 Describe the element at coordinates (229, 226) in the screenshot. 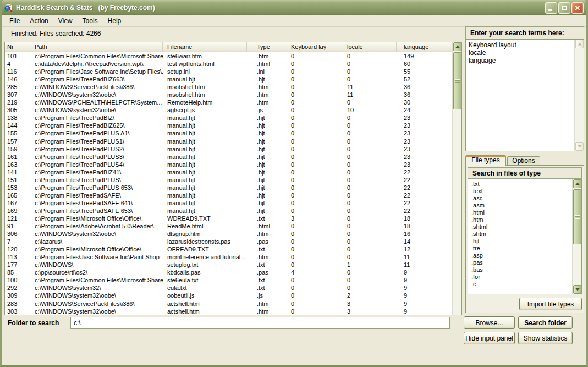

I see `table-row: 91c:\Program Files\Adobe\Acrobat 5.0\Rea…` at that location.